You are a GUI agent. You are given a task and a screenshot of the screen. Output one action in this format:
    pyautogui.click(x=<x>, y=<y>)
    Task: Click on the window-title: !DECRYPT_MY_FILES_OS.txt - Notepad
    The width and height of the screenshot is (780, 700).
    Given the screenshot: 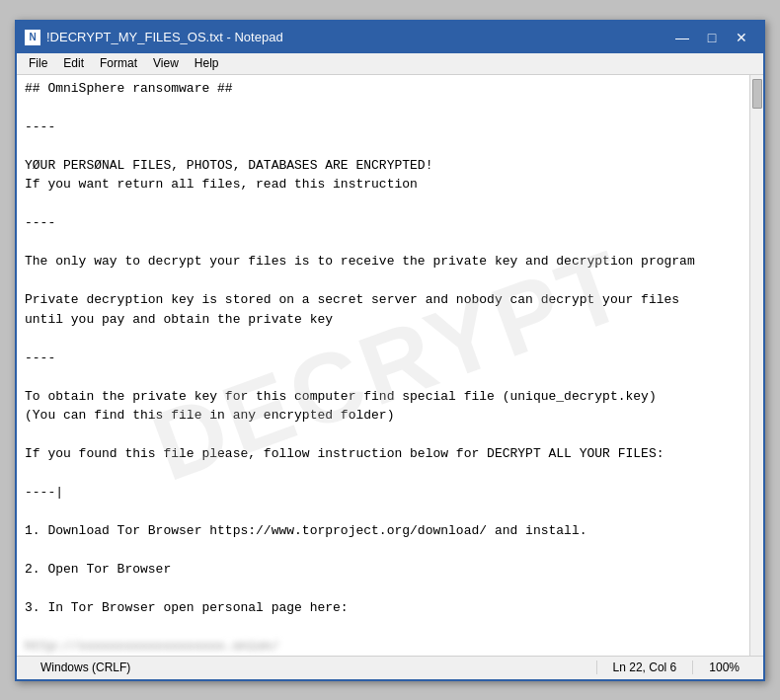 What is the action you would take?
    pyautogui.click(x=165, y=38)
    